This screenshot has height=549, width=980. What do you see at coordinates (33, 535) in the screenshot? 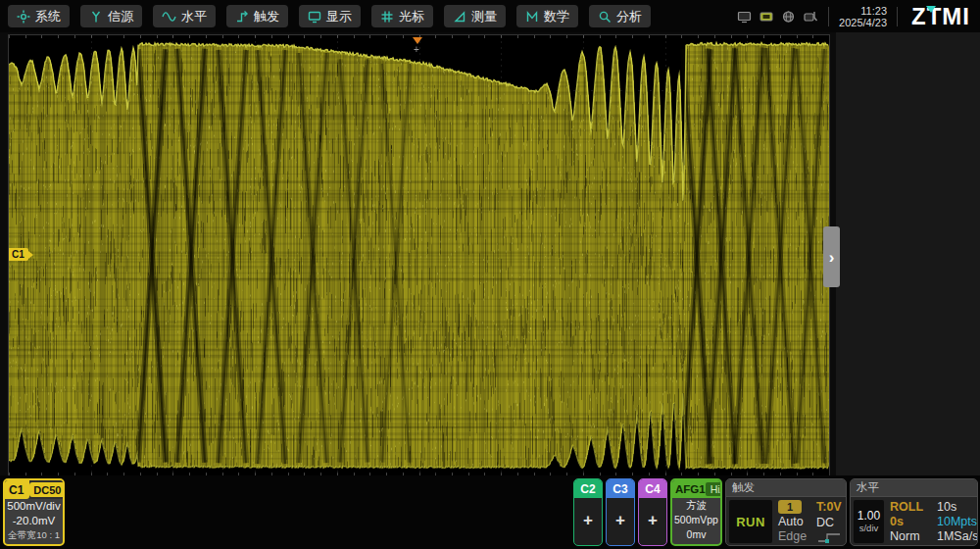
I see `channel1-footer: 全带宽 10 : 1` at bounding box center [33, 535].